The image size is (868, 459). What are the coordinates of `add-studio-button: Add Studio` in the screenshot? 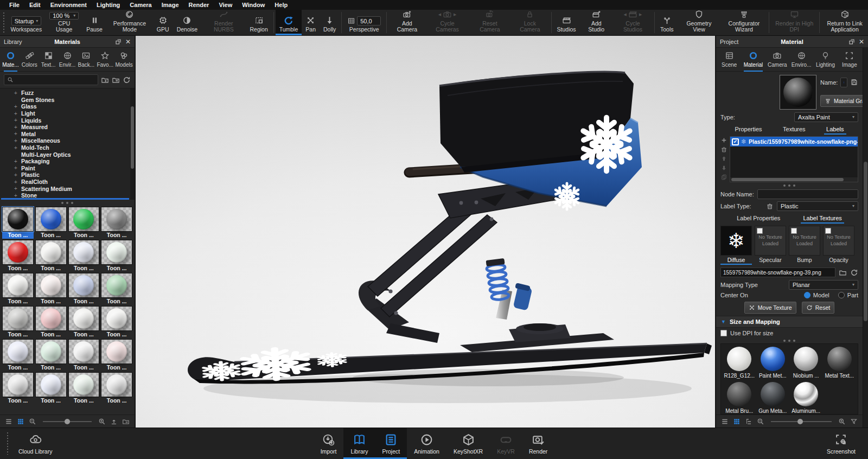 It's located at (597, 23).